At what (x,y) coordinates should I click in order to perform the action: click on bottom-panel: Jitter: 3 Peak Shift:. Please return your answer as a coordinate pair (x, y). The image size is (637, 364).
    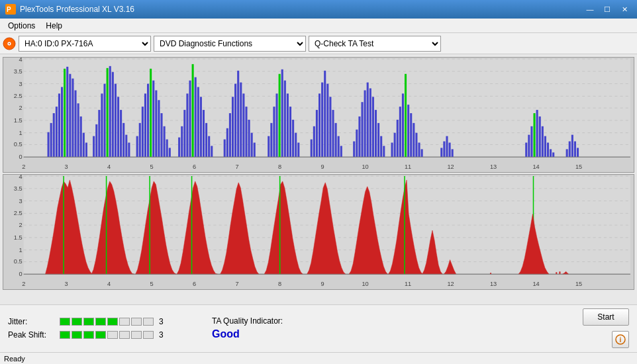
    Looking at the image, I should click on (318, 328).